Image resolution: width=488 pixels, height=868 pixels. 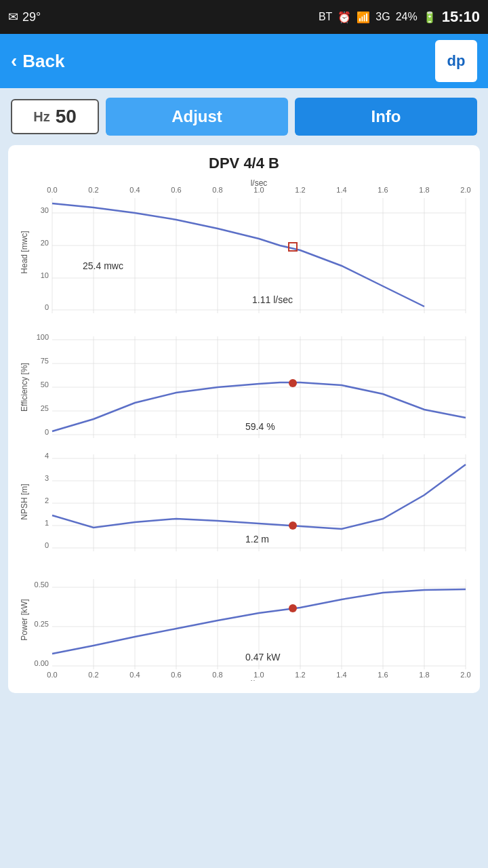 What do you see at coordinates (38, 61) in the screenshot?
I see `back-button: ‹ Back` at bounding box center [38, 61].